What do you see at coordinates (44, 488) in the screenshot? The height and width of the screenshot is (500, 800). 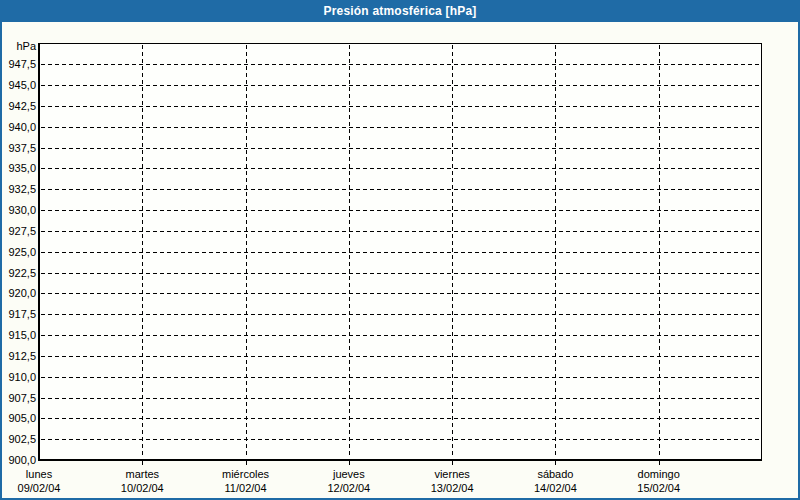 I see `x-axis-date-label: 09/02/04` at bounding box center [44, 488].